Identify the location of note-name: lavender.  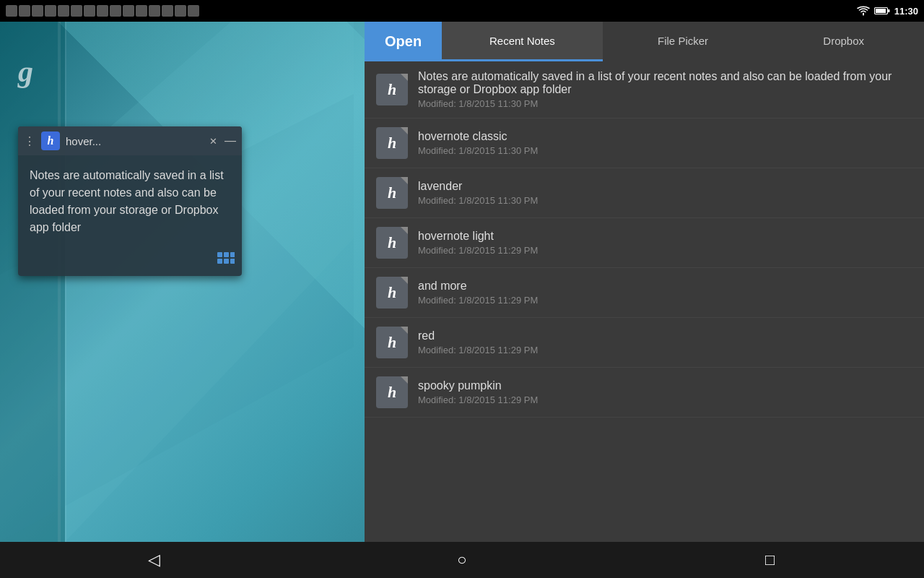
(666, 186).